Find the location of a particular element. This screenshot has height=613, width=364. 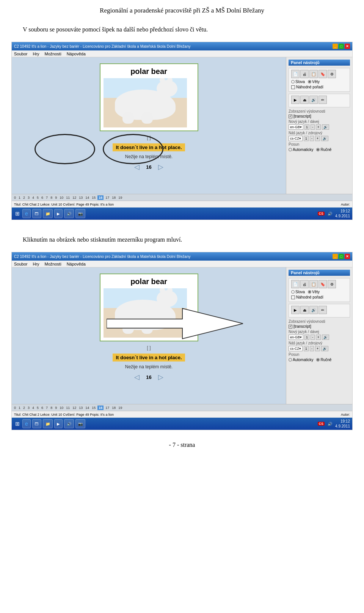

pn2-19: 19 is located at coordinates (120, 408).